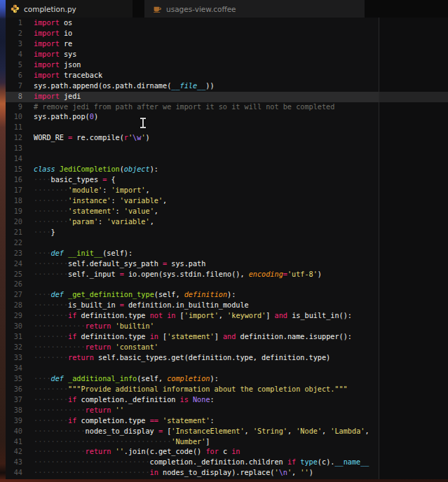  What do you see at coordinates (14, 170) in the screenshot?
I see `line-number: 15` at bounding box center [14, 170].